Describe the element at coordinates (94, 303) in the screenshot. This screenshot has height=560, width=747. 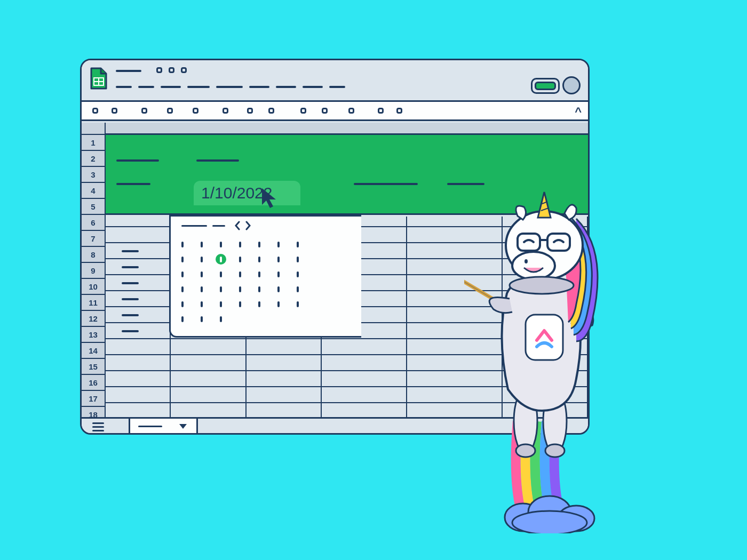
I see `row-number: 11` at that location.